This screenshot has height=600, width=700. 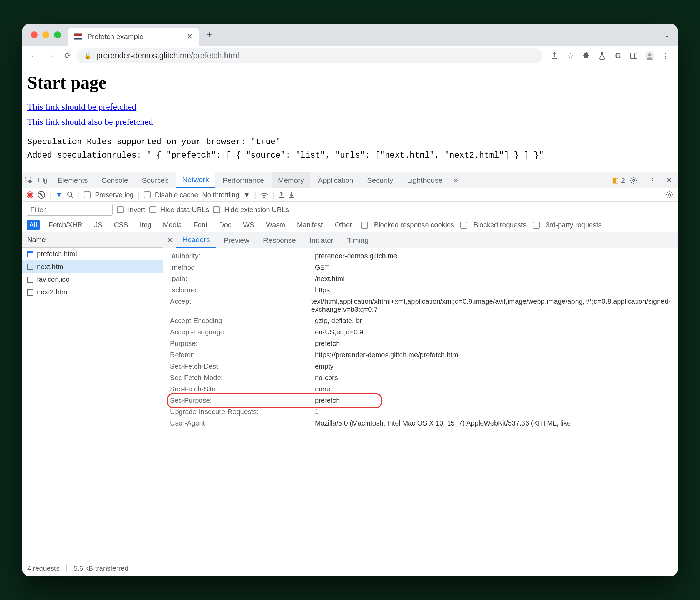 What do you see at coordinates (172, 225) in the screenshot?
I see `type-chip-media: Media` at bounding box center [172, 225].